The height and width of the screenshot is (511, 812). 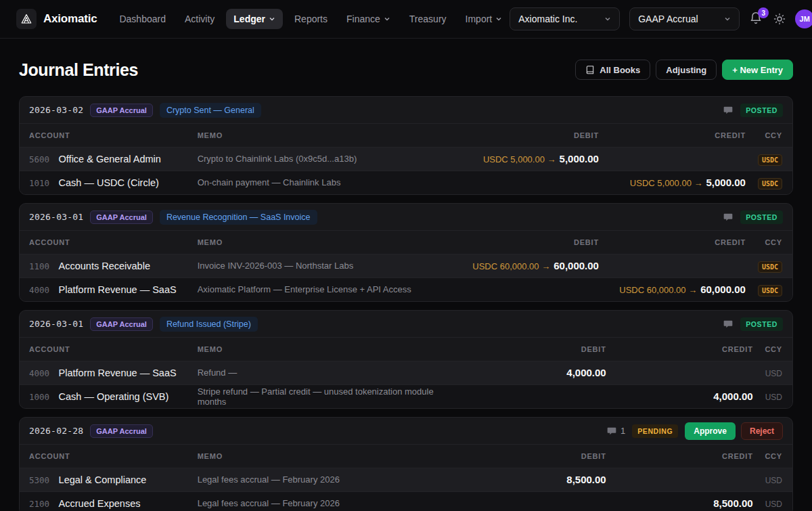 I want to click on account-number: 1000, so click(x=39, y=397).